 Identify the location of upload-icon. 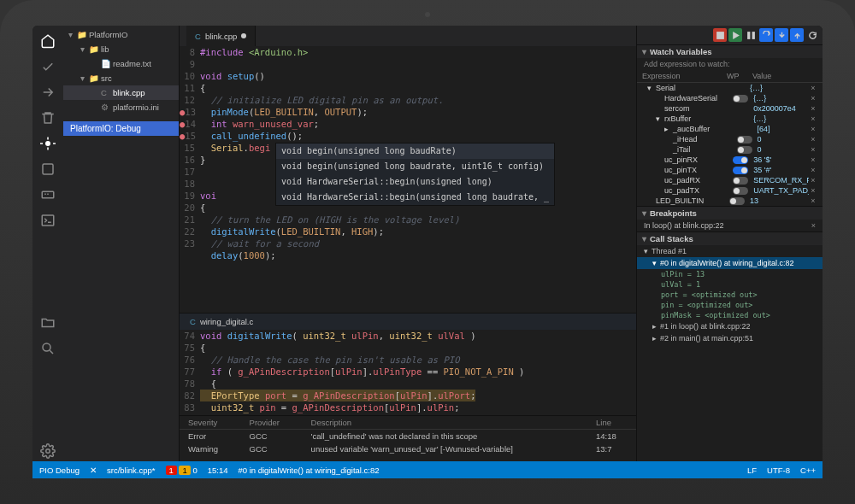
(48, 92).